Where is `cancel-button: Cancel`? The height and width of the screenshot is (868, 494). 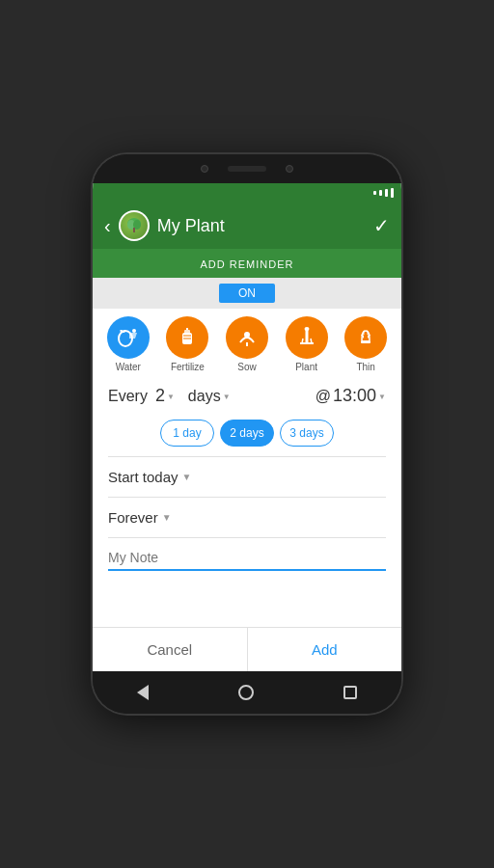 cancel-button: Cancel is located at coordinates (170, 650).